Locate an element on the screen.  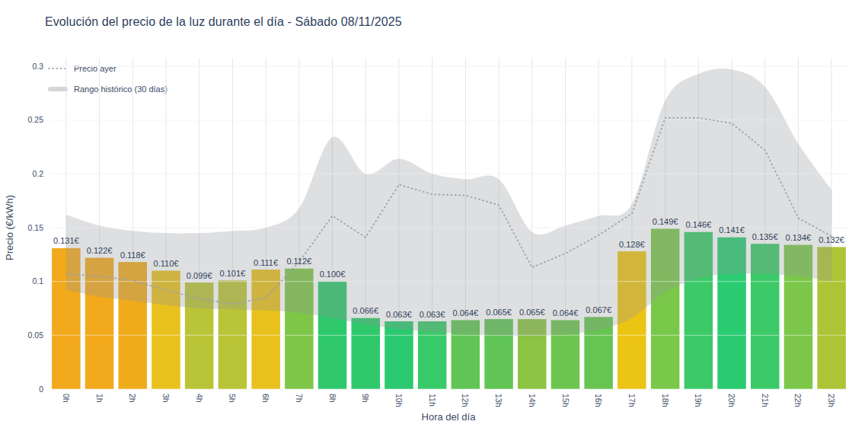
x-tick-label: 7h is located at coordinates (299, 398).